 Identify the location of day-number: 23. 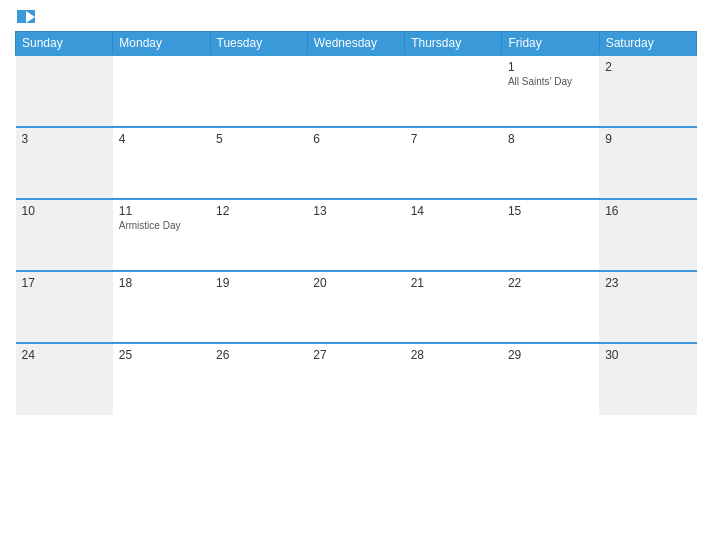
(648, 283).